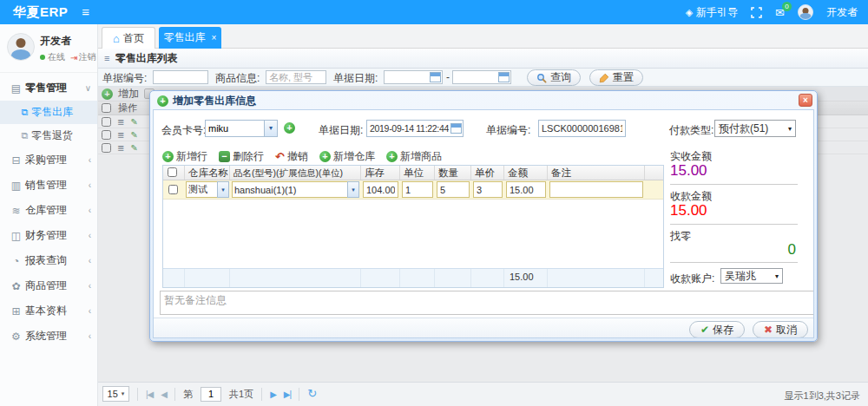 The width and height of the screenshot is (868, 406). I want to click on sidebar-menu: ▤ 零售管理 ∨ ⧉ 零售出库 ⧉ 零售退货 ⊟ 采购管理 ‹ ▥ 销售管理 ‹, so click(49, 211).